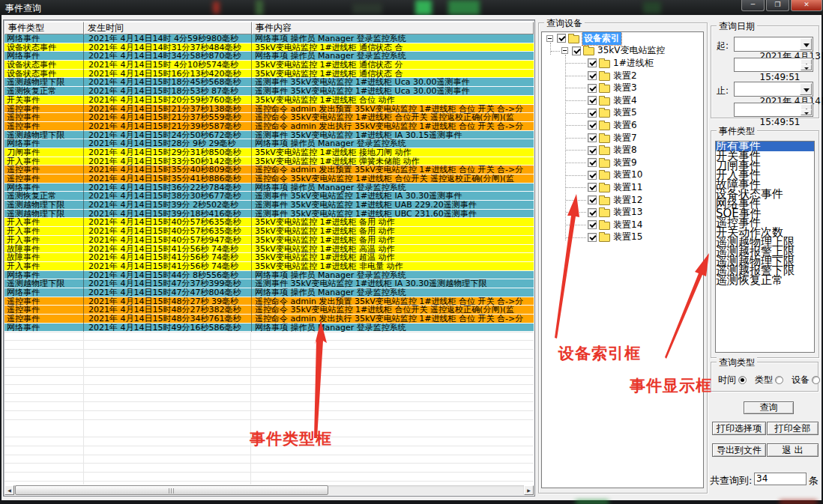 Image resolution: width=823 pixels, height=504 pixels. What do you see at coordinates (269, 490) in the screenshot?
I see `scrollbar-track` at bounding box center [269, 490].